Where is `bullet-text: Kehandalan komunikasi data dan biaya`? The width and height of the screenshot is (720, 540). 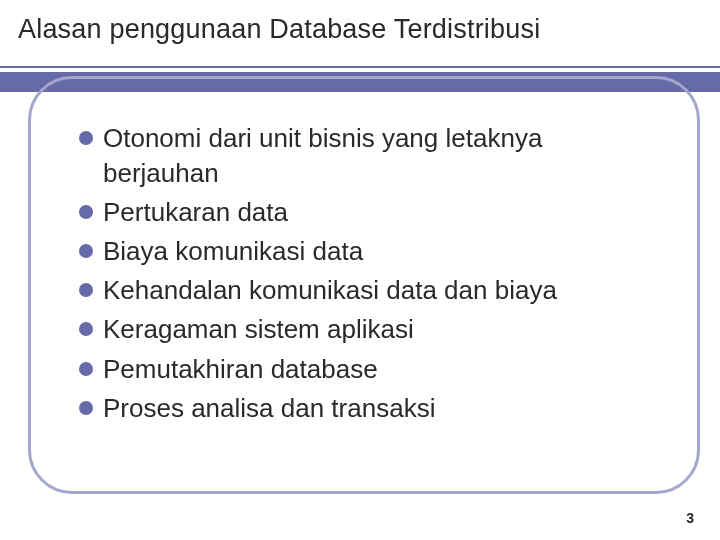 bullet-text: Kehandalan komunikasi data dan biaya is located at coordinates (330, 290).